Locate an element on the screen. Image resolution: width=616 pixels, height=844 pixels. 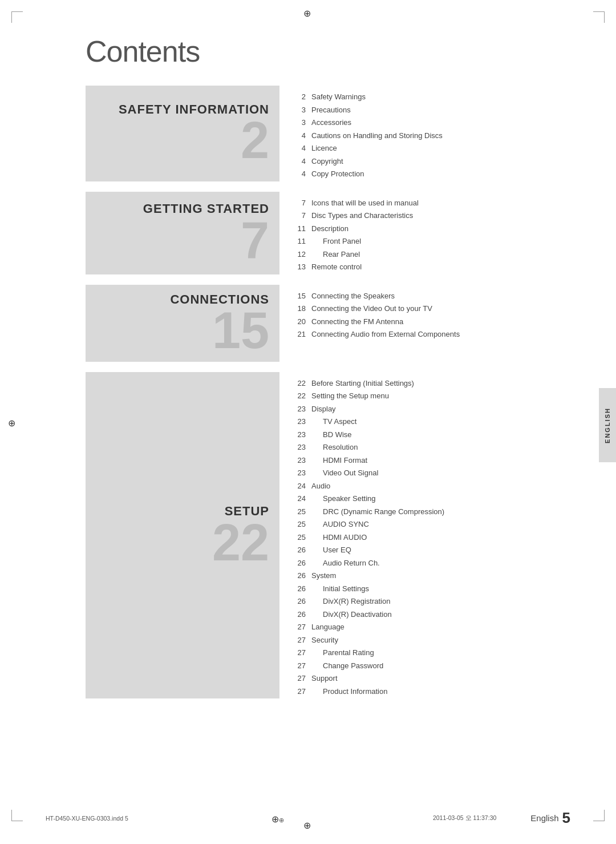
toc-entry: 26DivX(R) Registration is located at coordinates (416, 601).